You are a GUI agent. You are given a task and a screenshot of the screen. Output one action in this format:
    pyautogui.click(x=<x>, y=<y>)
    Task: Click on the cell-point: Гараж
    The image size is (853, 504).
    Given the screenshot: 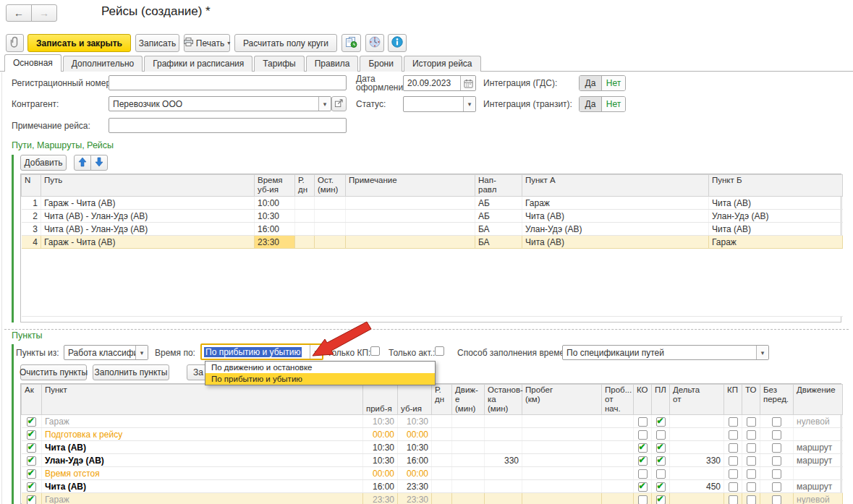 What is the action you would take?
    pyautogui.click(x=203, y=499)
    